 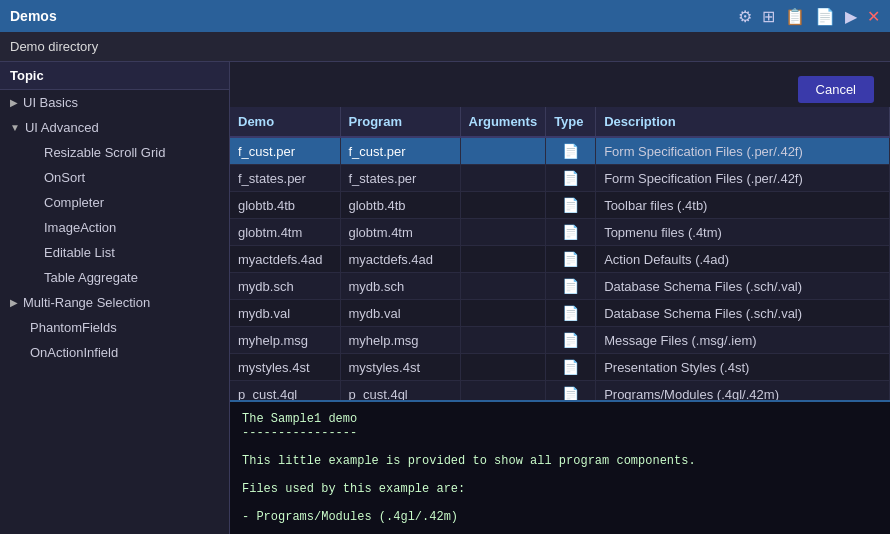 I want to click on demo-dir-label: Demo directory, so click(x=54, y=46).